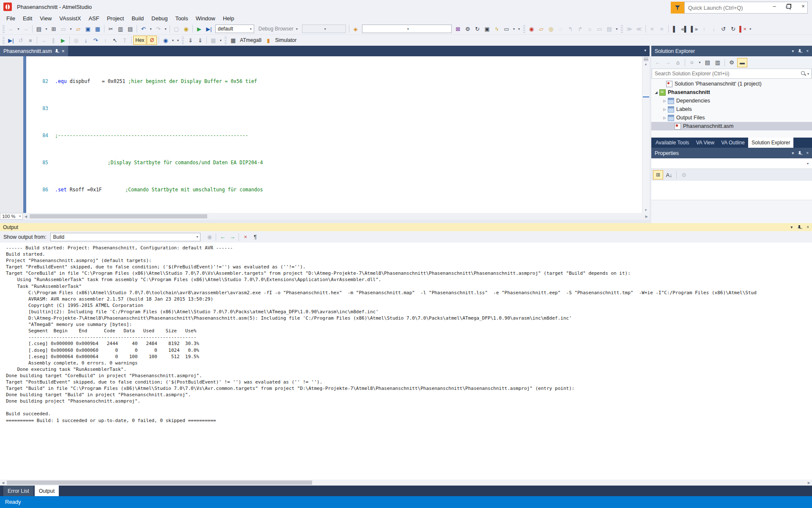  Describe the element at coordinates (268, 40) in the screenshot. I see `debugger-tool-icon: ▮` at that location.